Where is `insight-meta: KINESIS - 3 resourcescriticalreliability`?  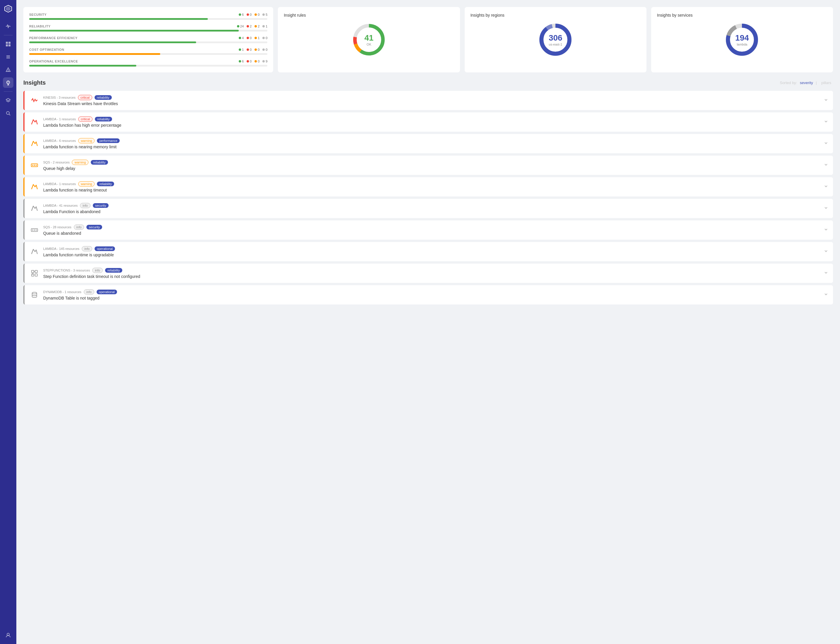 insight-meta: KINESIS - 3 resourcescriticalreliability is located at coordinates (433, 97).